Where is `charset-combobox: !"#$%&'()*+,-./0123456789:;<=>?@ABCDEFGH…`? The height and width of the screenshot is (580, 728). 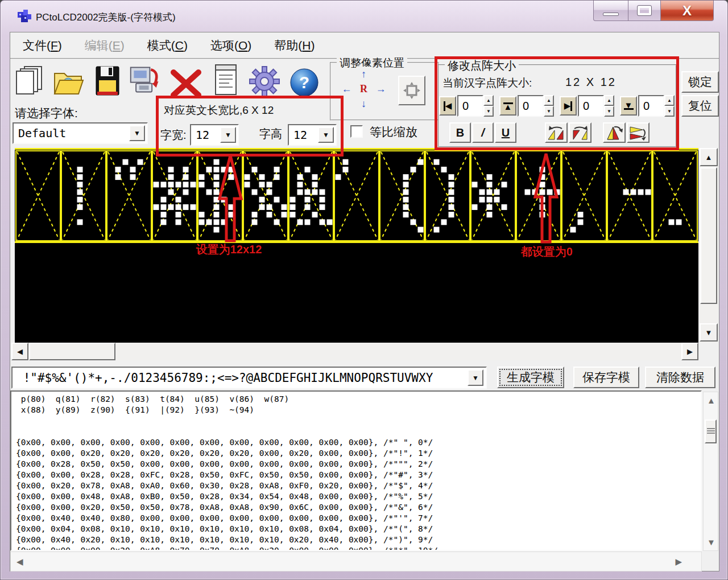 charset-combobox: !"#$%&'()*+,-./0123456789:;<=>?@ABCDEFGH… is located at coordinates (249, 378).